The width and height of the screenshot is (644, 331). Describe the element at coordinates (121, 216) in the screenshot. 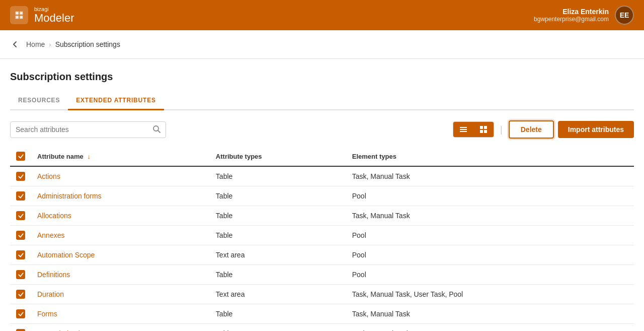

I see `attr-name-cell: Allocations` at that location.